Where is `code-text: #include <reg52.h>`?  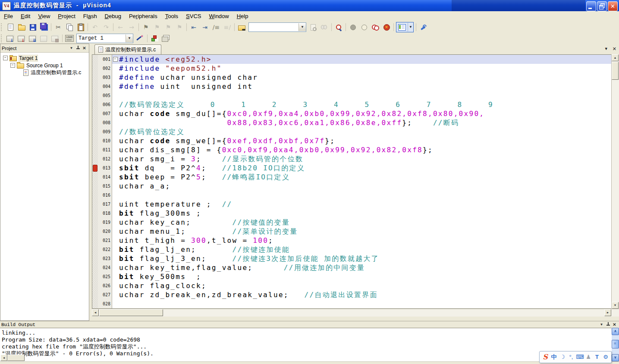
code-text: #include <reg52.h> is located at coordinates (368, 60).